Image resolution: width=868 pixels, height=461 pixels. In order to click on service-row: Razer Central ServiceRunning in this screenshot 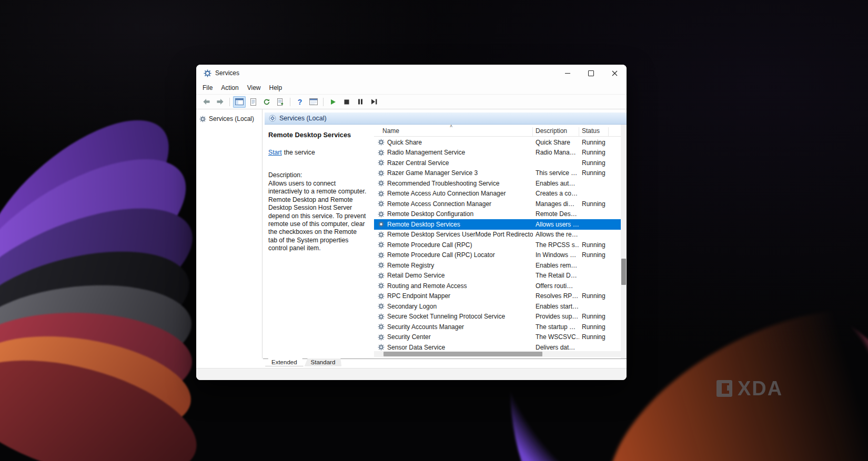, I will do `click(498, 163)`.